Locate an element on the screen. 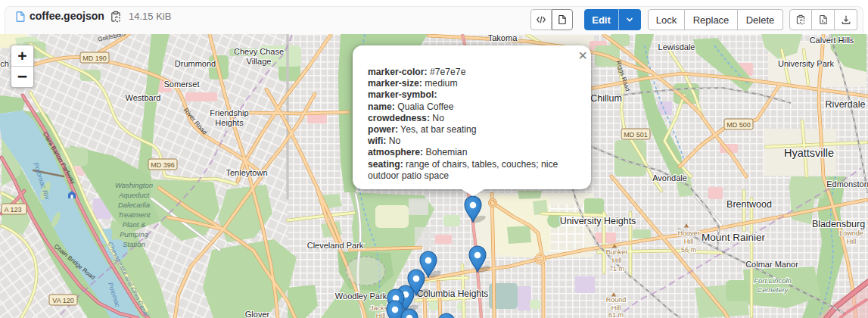  svg-text: Brentwood is located at coordinates (749, 204).